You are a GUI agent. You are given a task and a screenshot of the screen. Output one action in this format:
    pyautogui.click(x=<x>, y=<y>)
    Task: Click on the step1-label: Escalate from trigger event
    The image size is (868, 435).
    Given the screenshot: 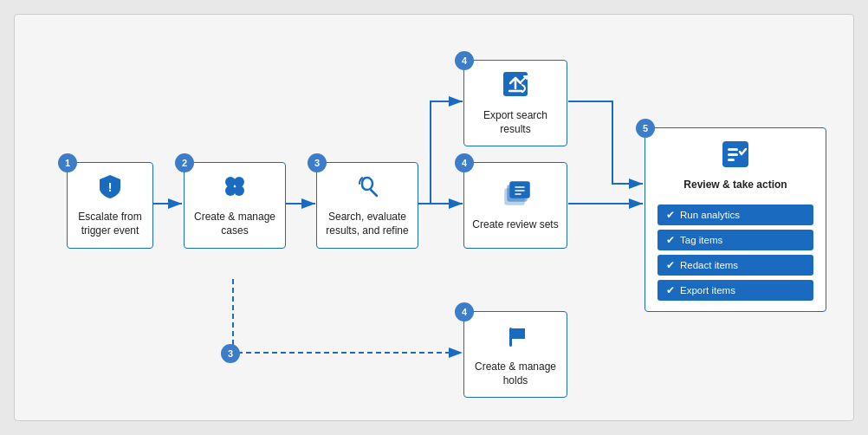 What is the action you would take?
    pyautogui.click(x=110, y=224)
    